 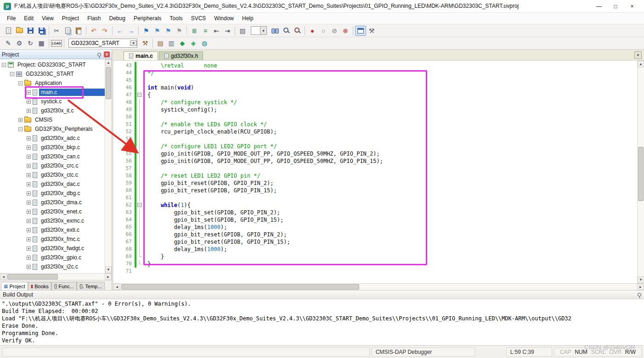 I want to click on build-output-pin-icon, so click(x=639, y=295).